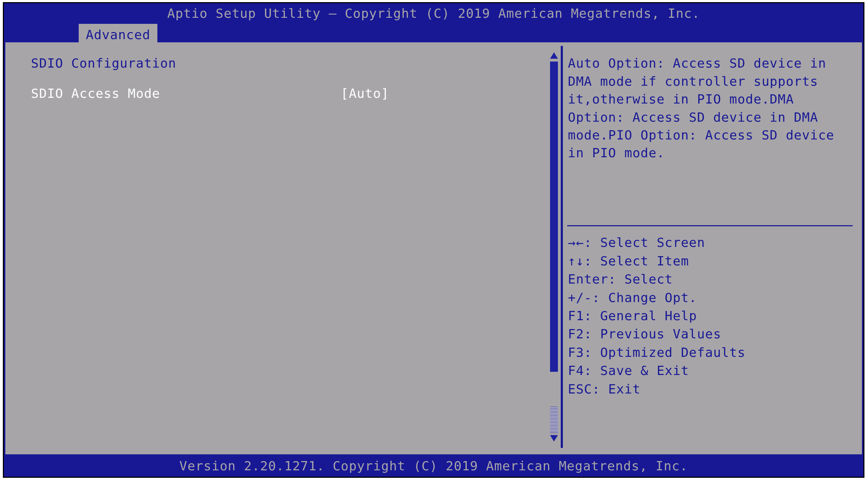  I want to click on key-prev-values: F2: Previous Values, so click(709, 334).